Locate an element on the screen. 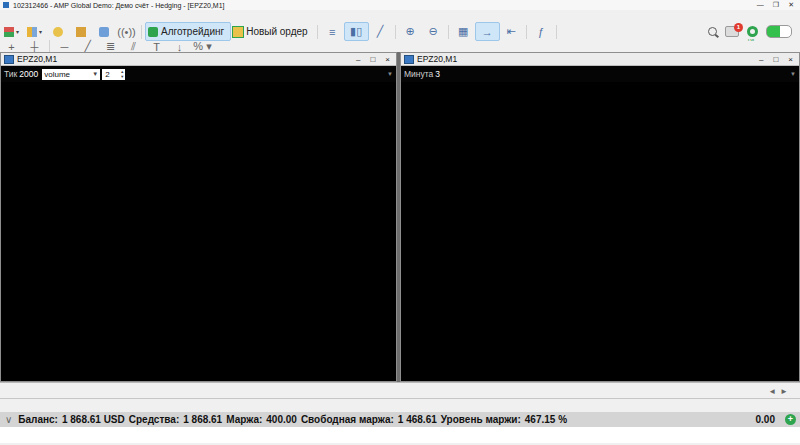 This screenshot has width=800, height=445. mode-label: Тик is located at coordinates (10, 74).